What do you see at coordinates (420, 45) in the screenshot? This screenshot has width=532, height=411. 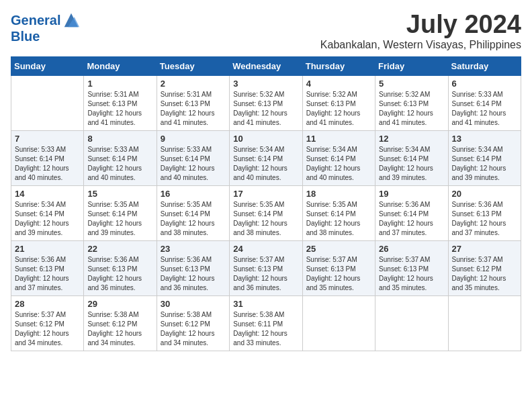 I see `location-title: Kabankalan, Western Visayas, Philippines` at bounding box center [420, 45].